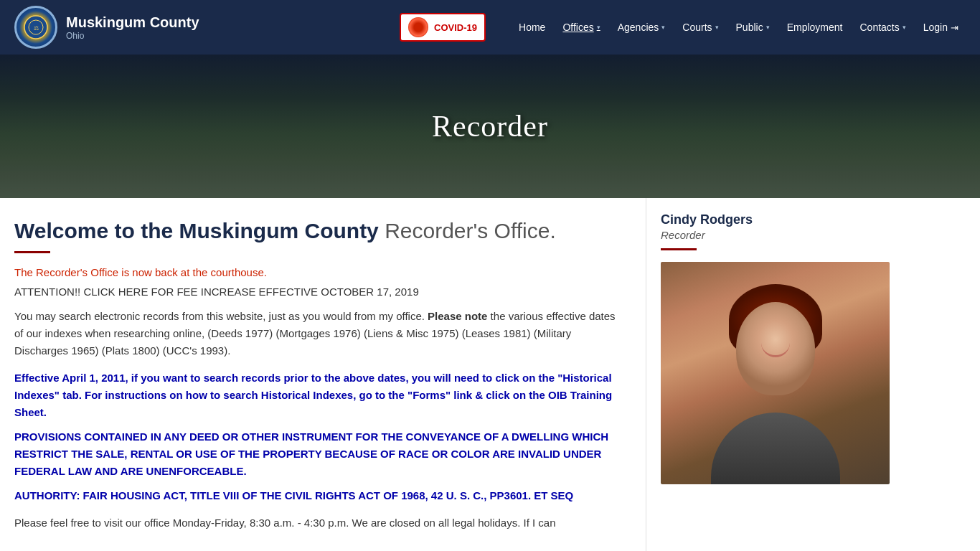 The image size is (980, 551). I want to click on nav-agencies: Agencies ▾, so click(641, 27).